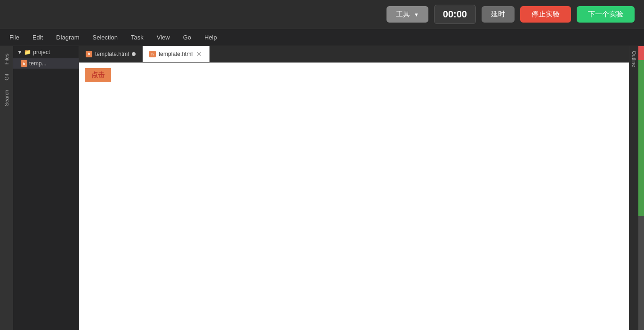 Image resolution: width=644 pixels, height=330 pixels. What do you see at coordinates (46, 63) in the screenshot?
I see `file-tree-item-template: h temp...` at bounding box center [46, 63].